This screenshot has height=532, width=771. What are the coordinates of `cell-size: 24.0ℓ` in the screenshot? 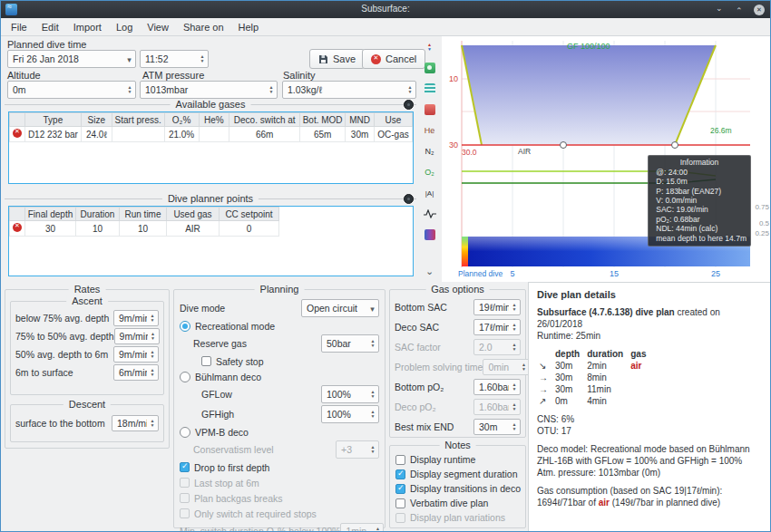 It's located at (96, 134).